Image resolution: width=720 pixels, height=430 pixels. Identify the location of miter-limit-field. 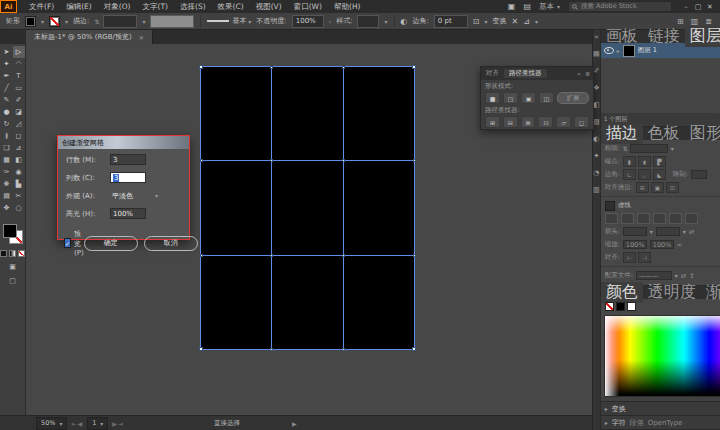
(699, 174).